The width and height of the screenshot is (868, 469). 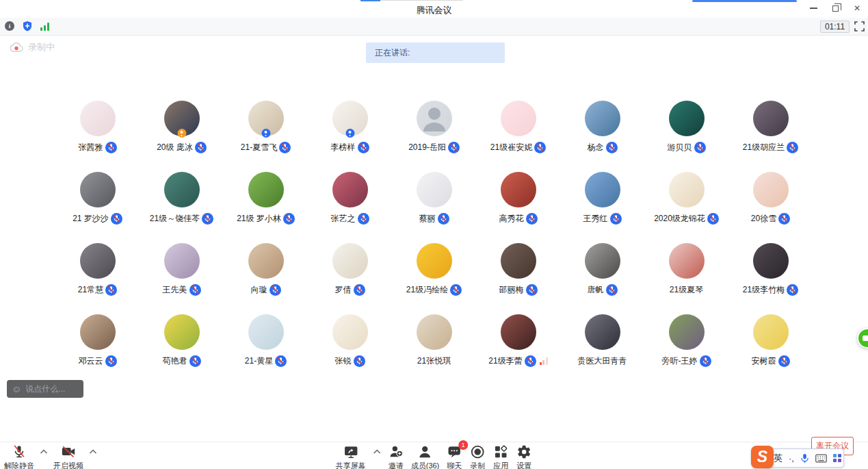 I want to click on quick-chat-input: ☺ 说点什么..., so click(x=45, y=389).